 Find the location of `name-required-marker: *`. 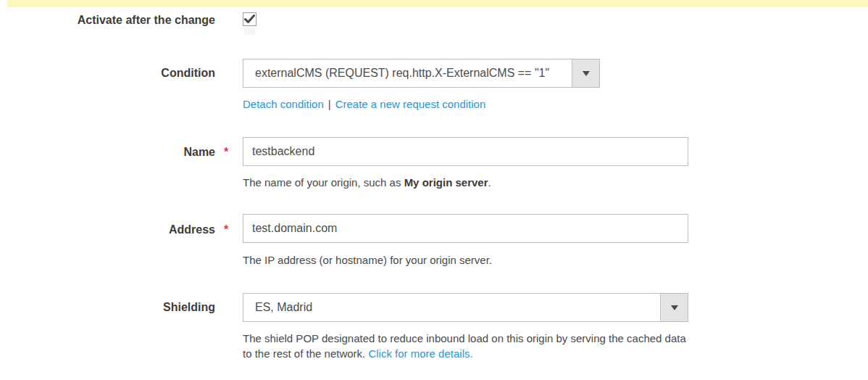

name-required-marker: * is located at coordinates (226, 152).